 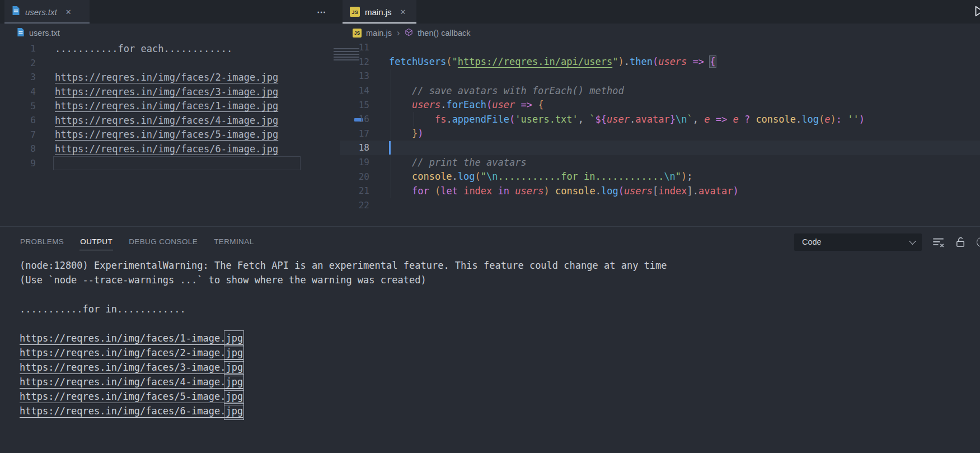 I want to click on text-file-icon, so click(x=16, y=12).